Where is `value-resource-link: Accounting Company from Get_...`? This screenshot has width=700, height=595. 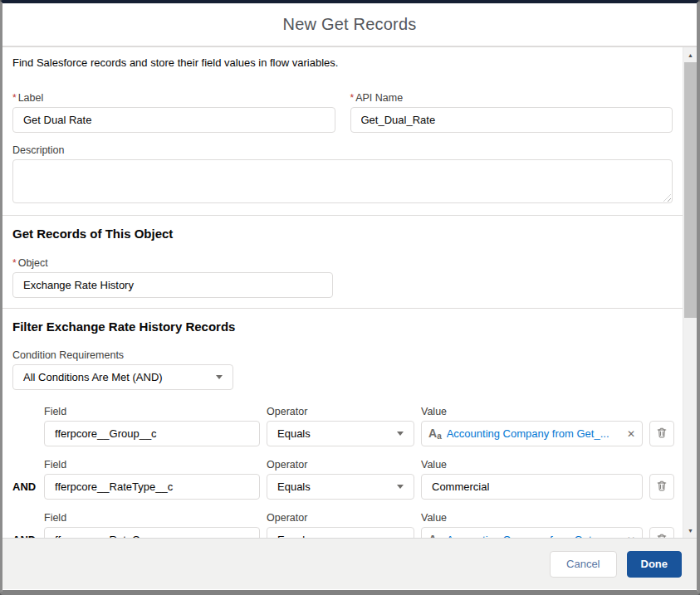 value-resource-link: Accounting Company from Get_... is located at coordinates (535, 433).